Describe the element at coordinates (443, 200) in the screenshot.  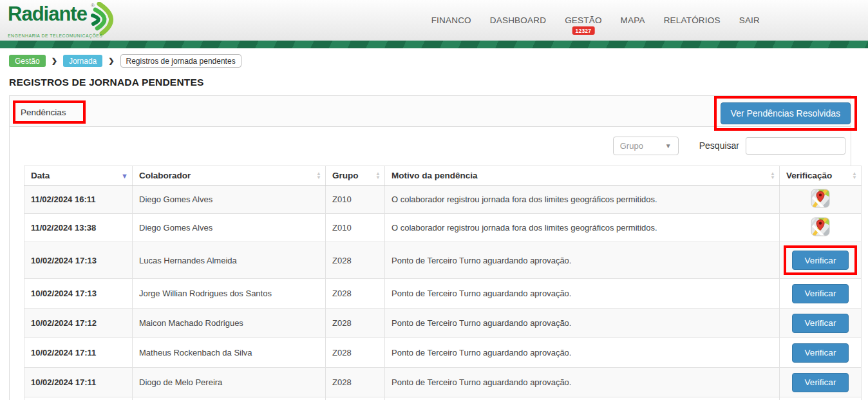
I see `table-row: 11/02/2024 16:11Diego Gomes AlvesZ010O c…` at that location.